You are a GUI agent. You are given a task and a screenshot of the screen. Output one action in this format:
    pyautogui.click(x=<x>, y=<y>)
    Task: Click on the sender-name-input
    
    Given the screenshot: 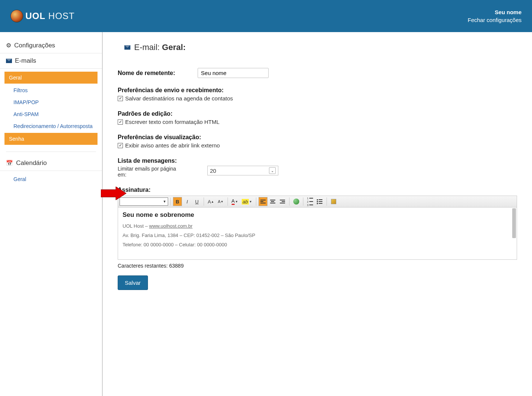 What is the action you would take?
    pyautogui.click(x=233, y=73)
    